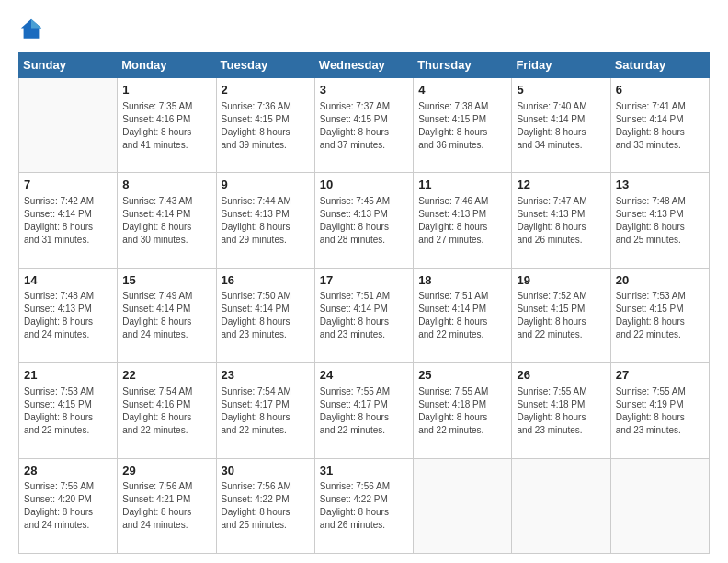  I want to click on day-number: 23, so click(266, 375).